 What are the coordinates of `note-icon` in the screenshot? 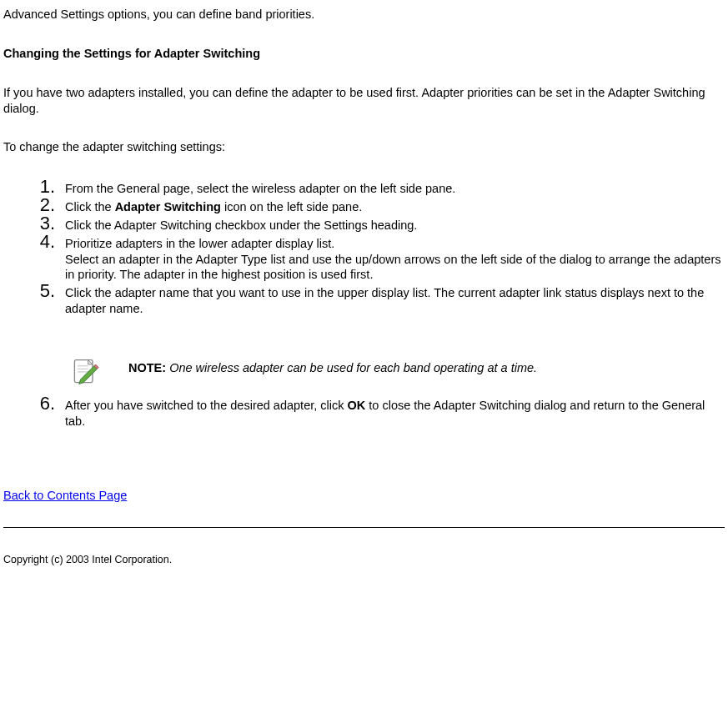 It's located at (85, 372).